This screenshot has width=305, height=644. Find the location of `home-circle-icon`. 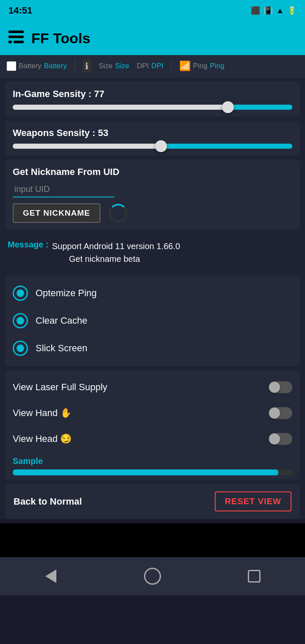

home-circle-icon is located at coordinates (152, 576).